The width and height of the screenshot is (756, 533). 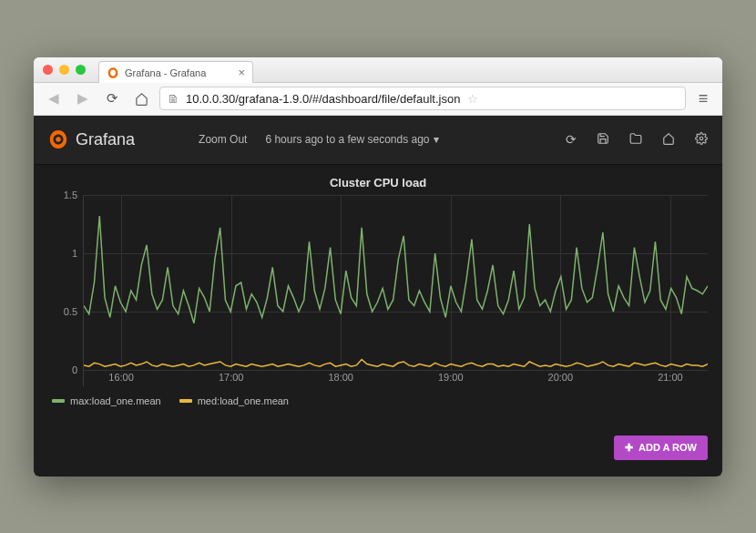 What do you see at coordinates (341, 377) in the screenshot?
I see `x-tick-label: 18:00` at bounding box center [341, 377].